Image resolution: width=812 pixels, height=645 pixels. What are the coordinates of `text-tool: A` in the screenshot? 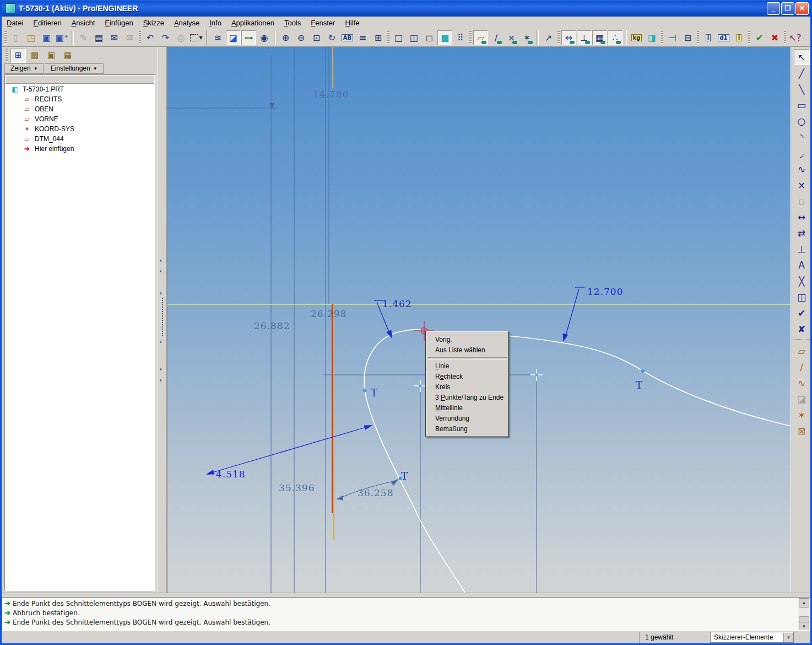 It's located at (802, 265).